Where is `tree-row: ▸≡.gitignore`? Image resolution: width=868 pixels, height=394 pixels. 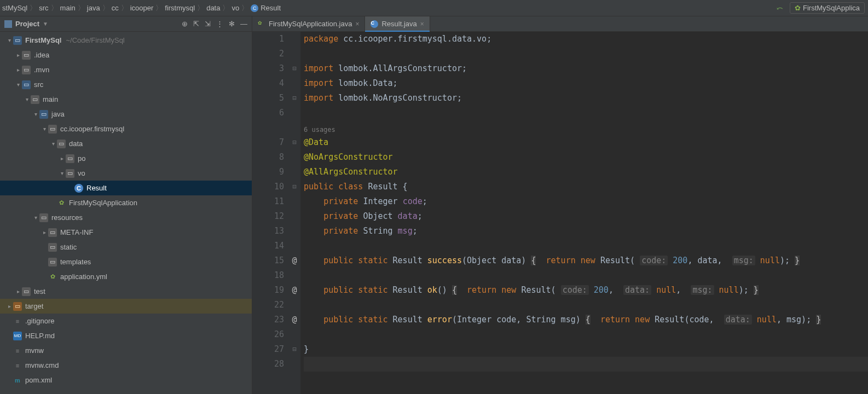 tree-row: ▸≡.gitignore is located at coordinates (126, 321).